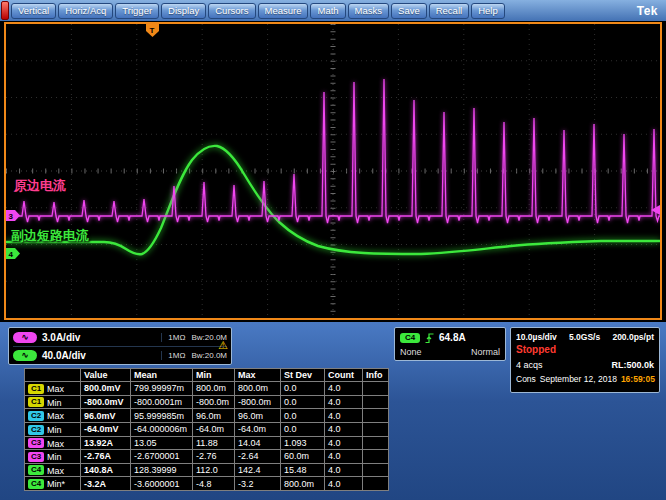 This screenshot has height=500, width=666. Describe the element at coordinates (25, 338) in the screenshot. I see `channel-c3-waveform-icon: ∿` at that location.